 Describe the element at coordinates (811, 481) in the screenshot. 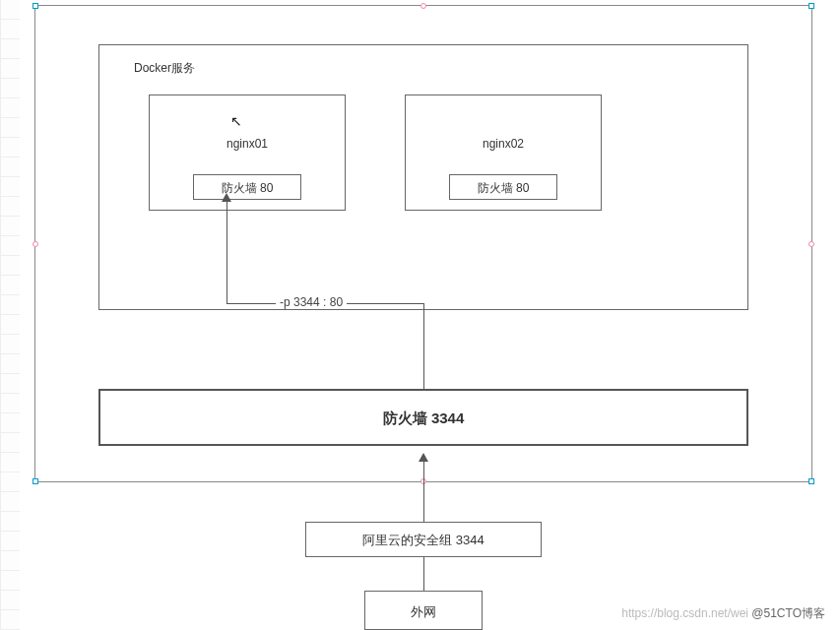

I see `resize-handle-se` at that location.